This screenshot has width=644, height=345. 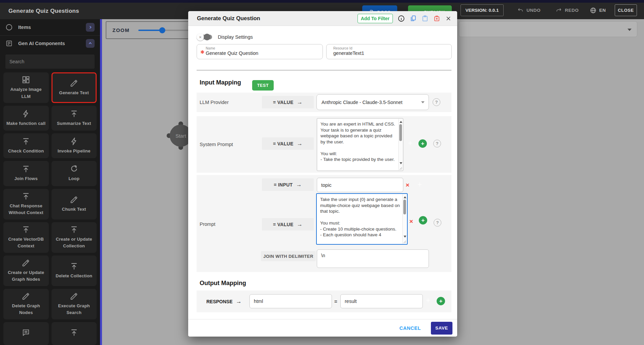 What do you see at coordinates (425, 18) in the screenshot?
I see `paste-icon` at bounding box center [425, 18].